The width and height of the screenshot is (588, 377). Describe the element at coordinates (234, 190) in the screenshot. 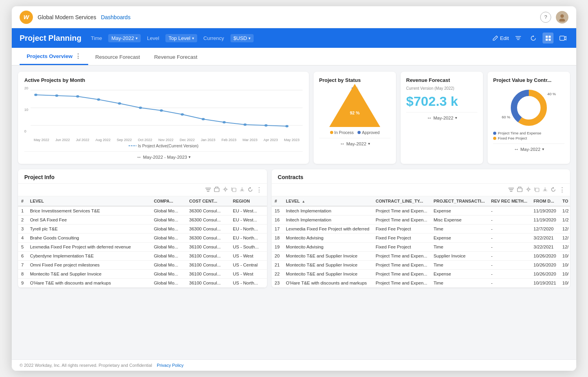

I see `copy-toolbar-icon` at that location.